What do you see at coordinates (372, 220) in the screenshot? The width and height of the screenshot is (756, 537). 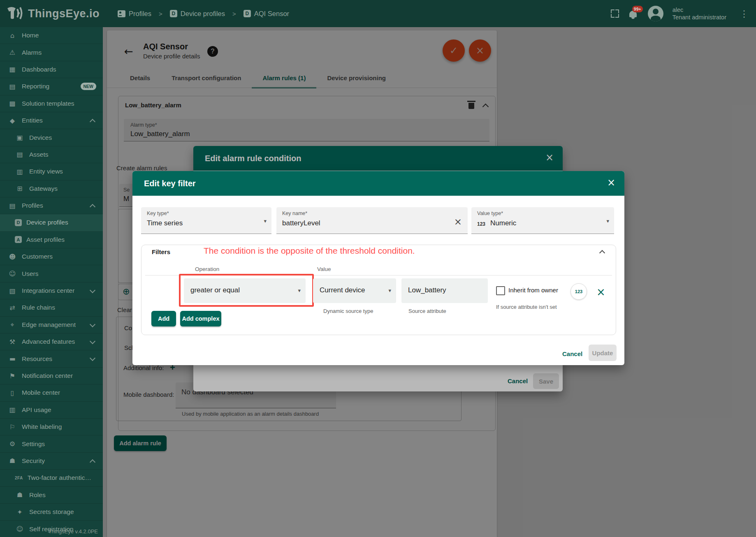 I see `key-name-input: Key name* batteryLevel ×` at bounding box center [372, 220].